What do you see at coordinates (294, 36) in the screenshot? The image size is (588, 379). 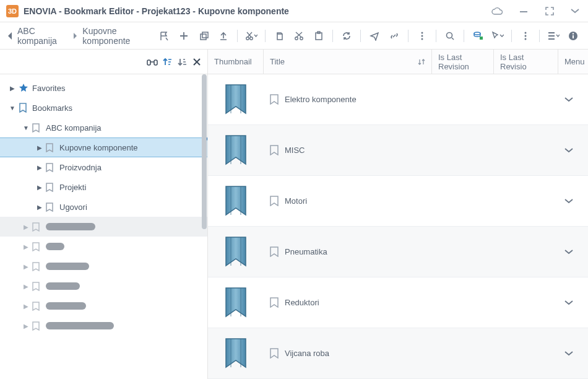 I see `main-toolbar: ABC kompanija Kupovne komponente` at bounding box center [294, 36].